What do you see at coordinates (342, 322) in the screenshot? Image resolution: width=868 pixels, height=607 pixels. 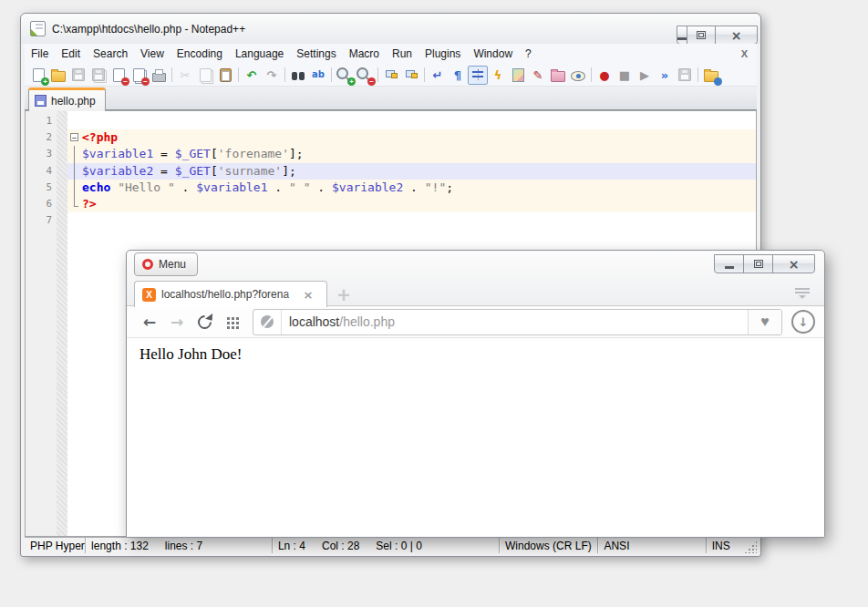 I see `url-text: localhost/hello.php` at bounding box center [342, 322].